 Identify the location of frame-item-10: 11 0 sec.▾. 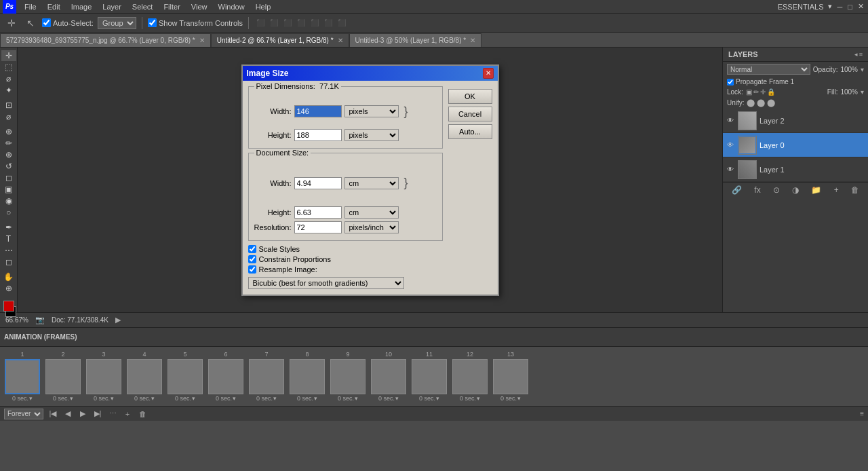
(429, 376).